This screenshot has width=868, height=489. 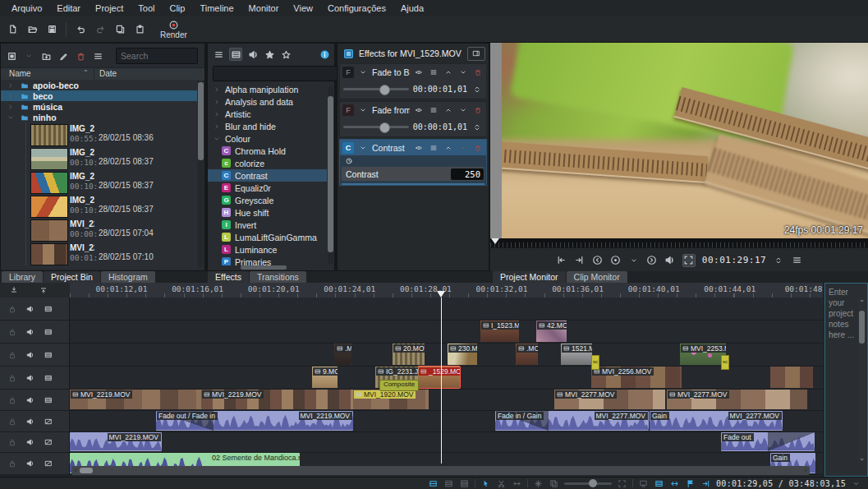 I want to click on effect-item: IInvert, so click(x=268, y=225).